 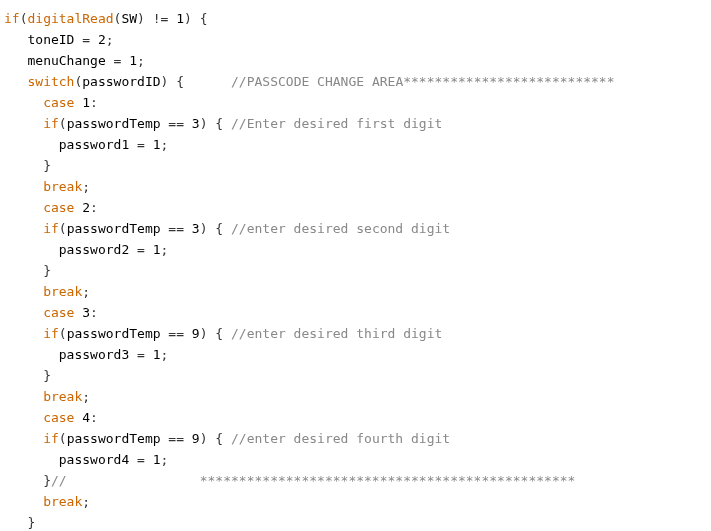 What do you see at coordinates (51, 102) in the screenshot?
I see `code-line: case 1:` at bounding box center [51, 102].